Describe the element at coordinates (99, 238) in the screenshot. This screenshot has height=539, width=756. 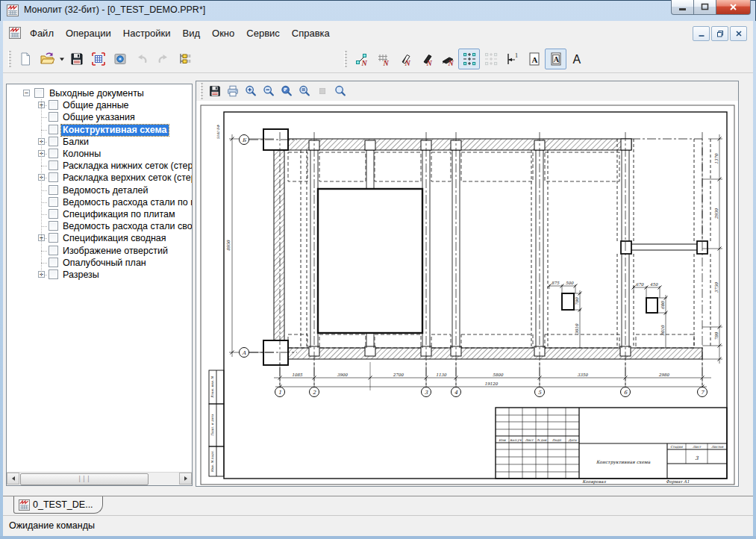
I see `tree-item: +Спецификация сводная` at that location.